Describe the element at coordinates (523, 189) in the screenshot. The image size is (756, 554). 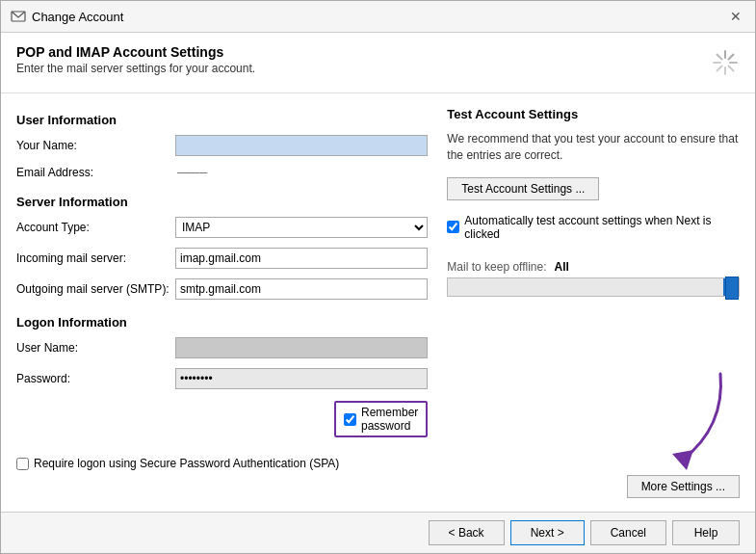
I see `test-account-settings-button: Test Account Settings ...` at that location.